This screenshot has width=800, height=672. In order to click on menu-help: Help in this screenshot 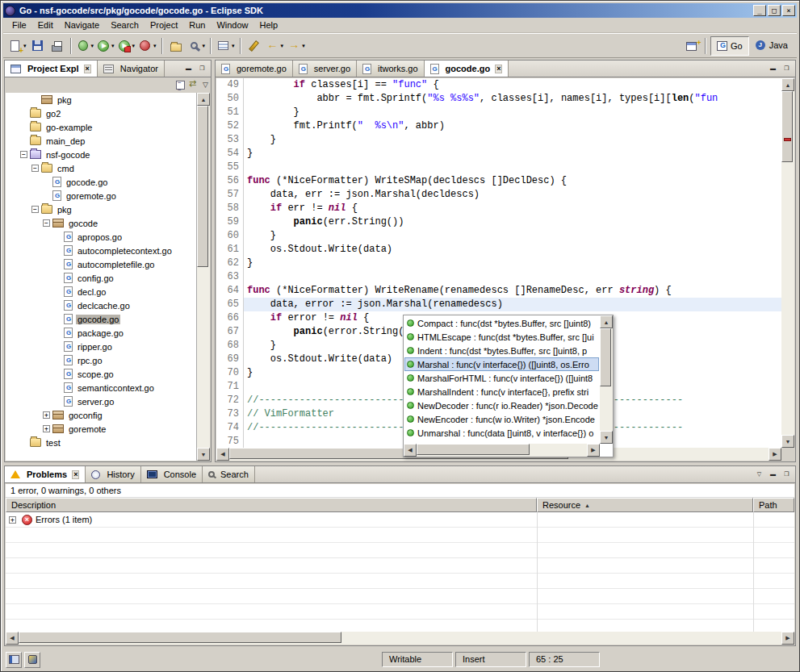, I will do `click(270, 25)`.